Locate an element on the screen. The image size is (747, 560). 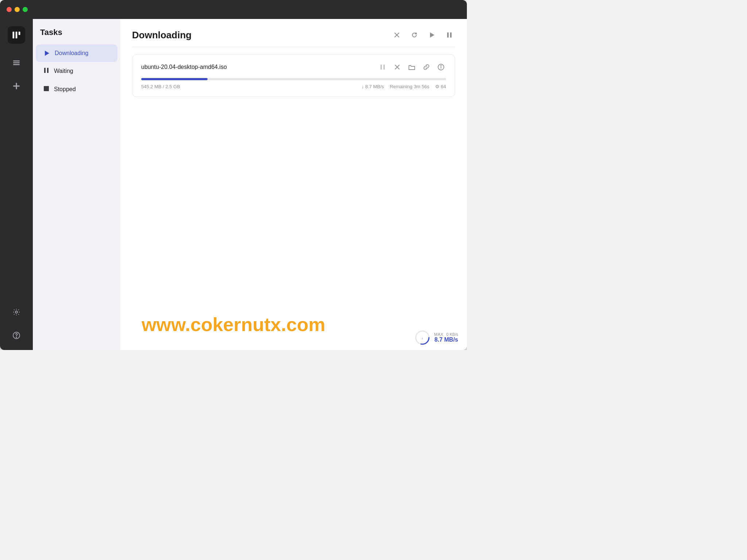
menu-icon is located at coordinates (16, 63).